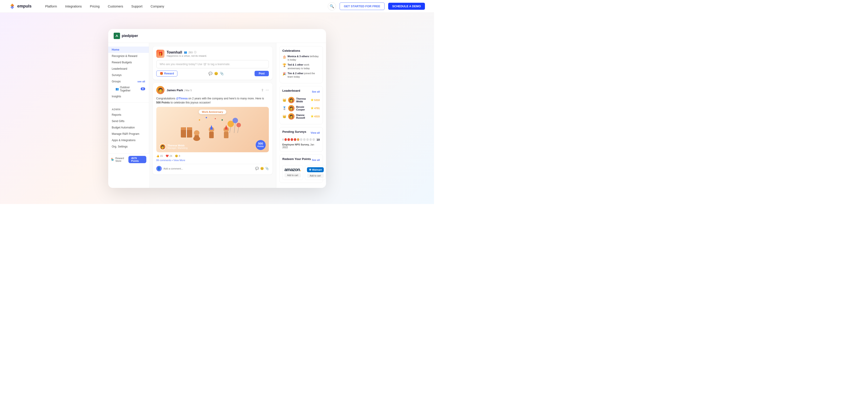 This screenshot has width=868, height=408. Describe the element at coordinates (262, 90) in the screenshot. I see `share-icon: ⇪` at that location.